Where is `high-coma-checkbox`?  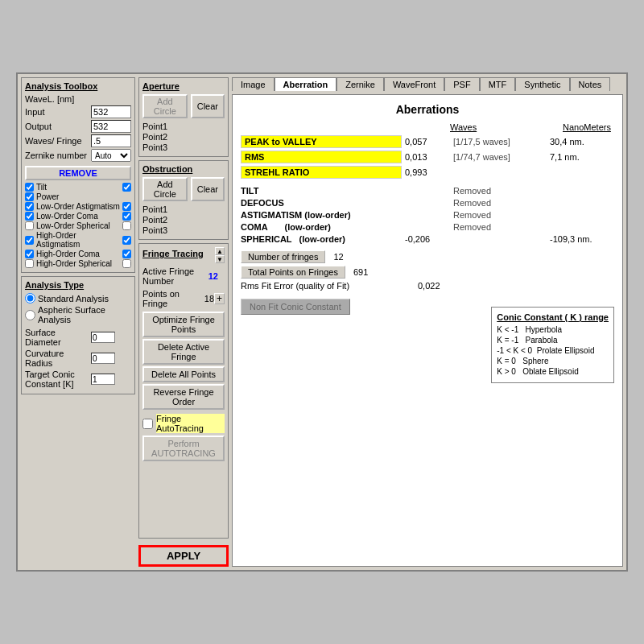
high-coma-checkbox is located at coordinates (29, 254).